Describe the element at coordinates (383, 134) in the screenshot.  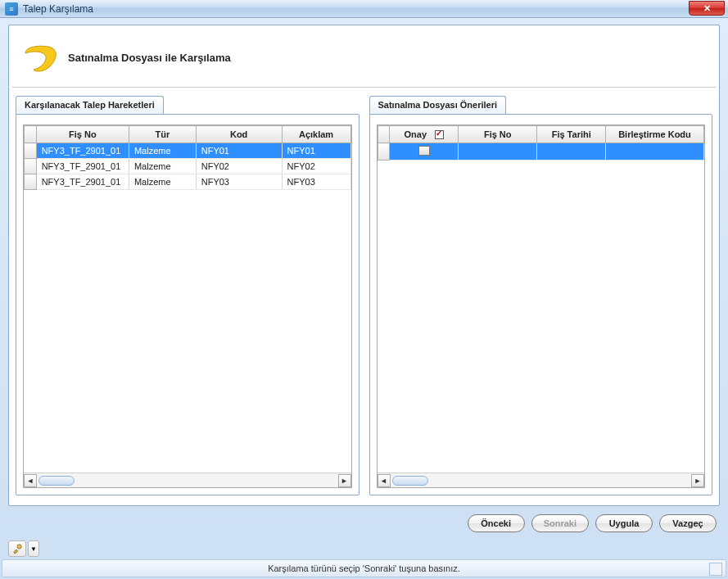
I see `right-col-rowhead` at that location.